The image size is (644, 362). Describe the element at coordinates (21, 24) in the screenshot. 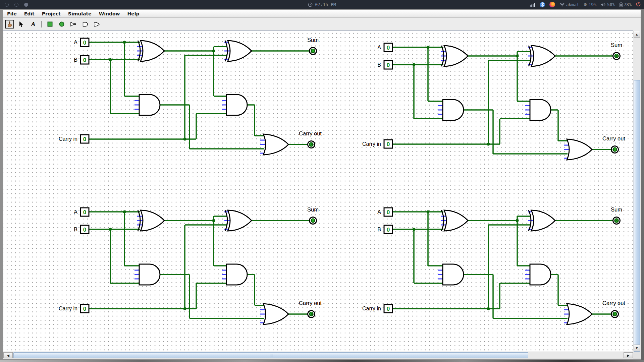

I see `edit-tool-button` at that location.